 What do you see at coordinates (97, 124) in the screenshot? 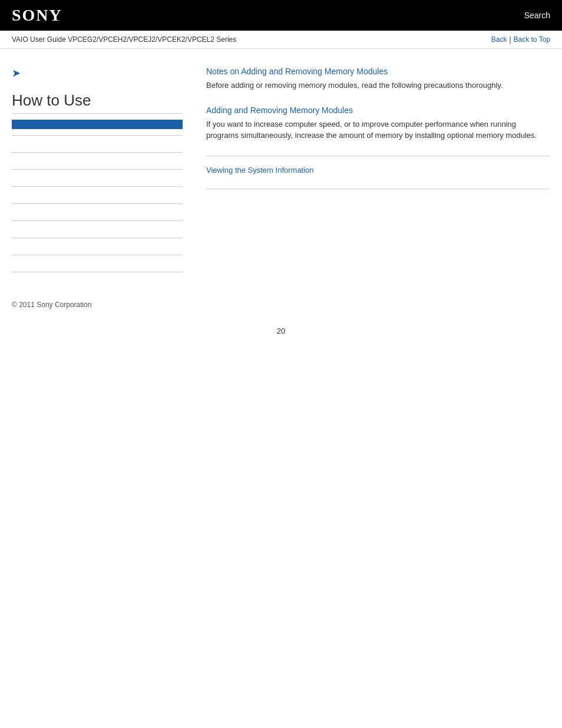
I see `sidebar-active-item` at bounding box center [97, 124].